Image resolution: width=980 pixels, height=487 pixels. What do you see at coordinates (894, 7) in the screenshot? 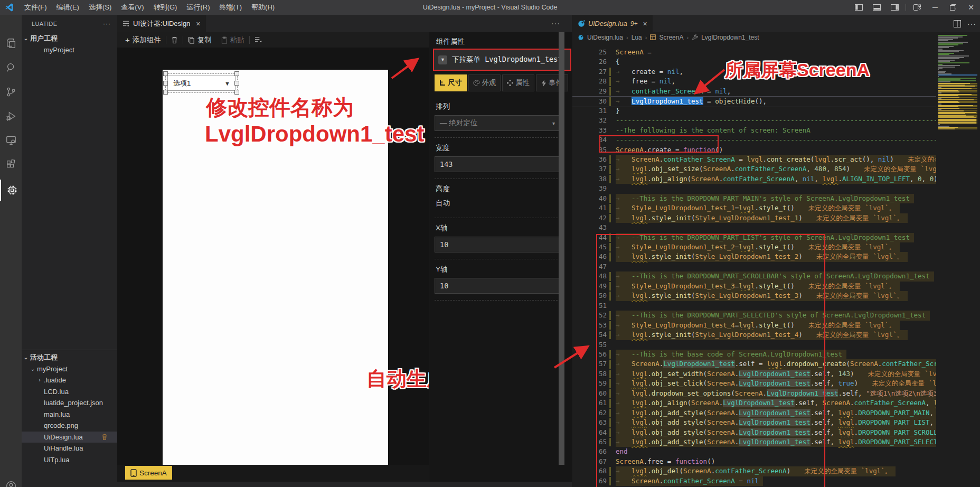
I see `layout-secondary-sidebar-icon` at bounding box center [894, 7].